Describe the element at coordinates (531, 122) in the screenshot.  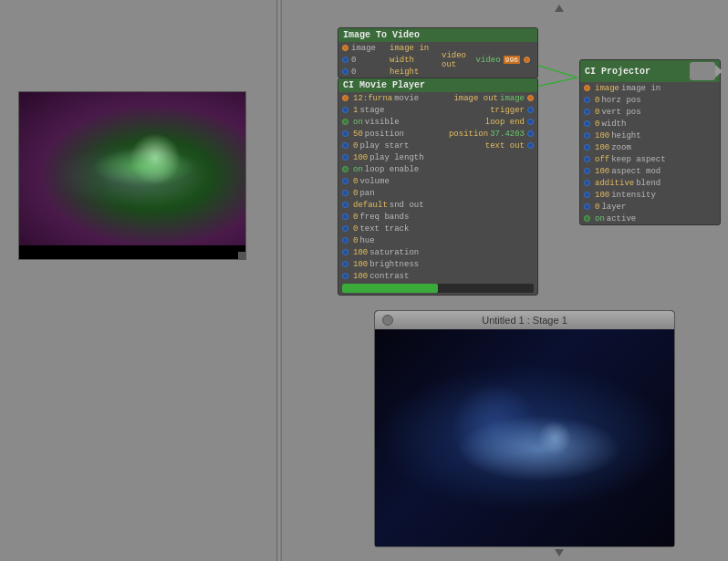
I see `cmp-port-loopend-out` at that location.